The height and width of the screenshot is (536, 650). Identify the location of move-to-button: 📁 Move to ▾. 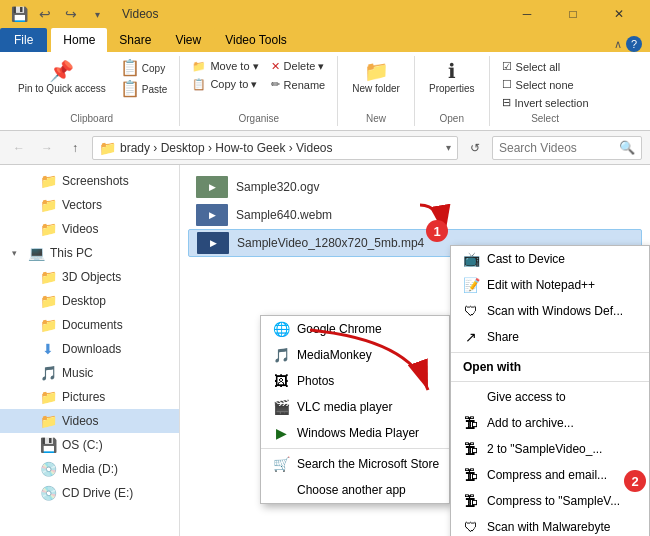
(225, 66).